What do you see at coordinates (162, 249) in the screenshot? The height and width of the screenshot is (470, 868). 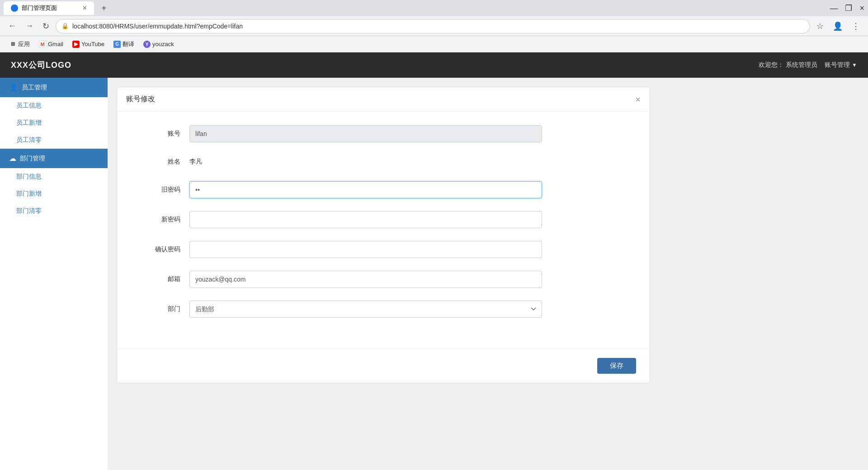 I see `confirm-password-label: 确认密码` at bounding box center [162, 249].